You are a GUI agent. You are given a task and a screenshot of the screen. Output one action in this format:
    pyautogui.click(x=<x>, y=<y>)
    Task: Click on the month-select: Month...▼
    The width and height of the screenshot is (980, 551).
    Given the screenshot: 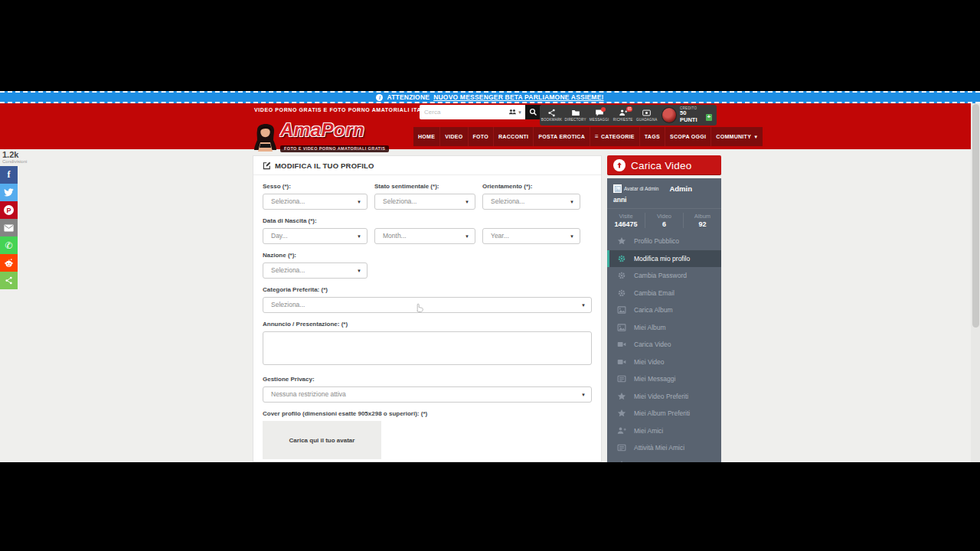 What is the action you would take?
    pyautogui.click(x=425, y=236)
    